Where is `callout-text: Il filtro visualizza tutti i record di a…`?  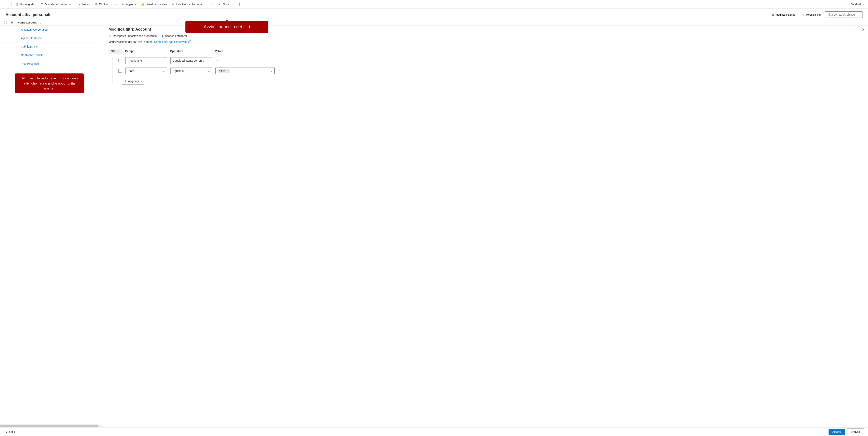
callout-text: Il filtro visualizza tutti i record di a… is located at coordinates (49, 82).